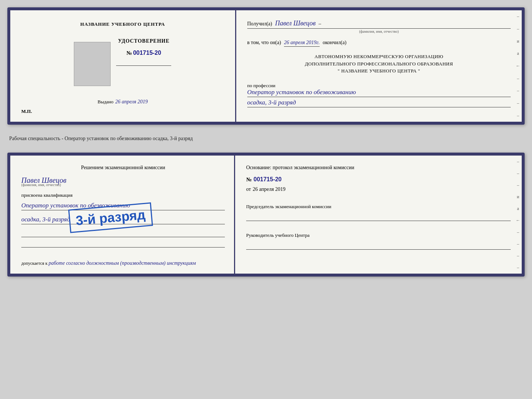 This screenshot has width=532, height=399. What do you see at coordinates (123, 168) in the screenshot?
I see `decision-label: Решением экзаменационной комиссии` at bounding box center [123, 168].